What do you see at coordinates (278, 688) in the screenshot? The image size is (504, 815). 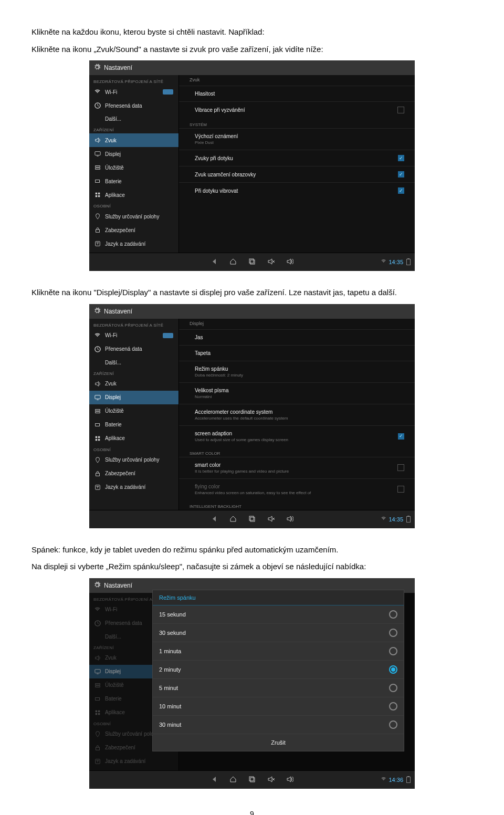 I see `sleep-option: 5 minut` at bounding box center [278, 688].